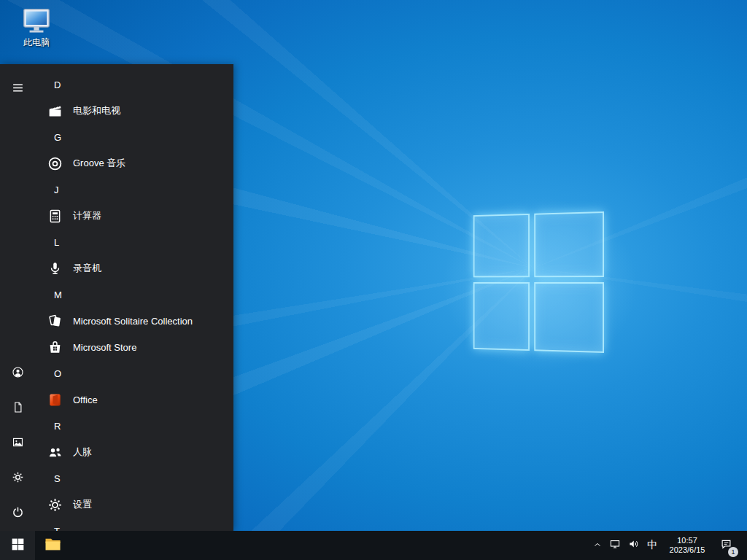 The height and width of the screenshot is (560, 747). I want to click on clock-time: 10:57, so click(687, 541).